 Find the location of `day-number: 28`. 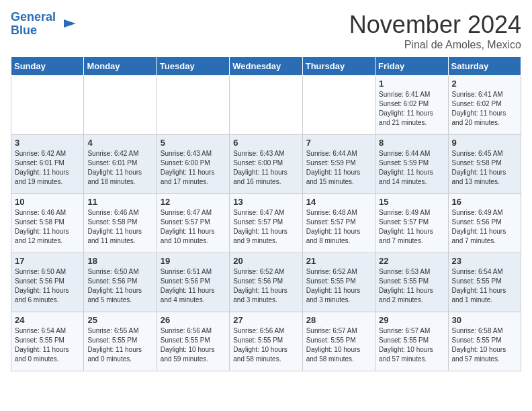

day-number: 28 is located at coordinates (339, 320).